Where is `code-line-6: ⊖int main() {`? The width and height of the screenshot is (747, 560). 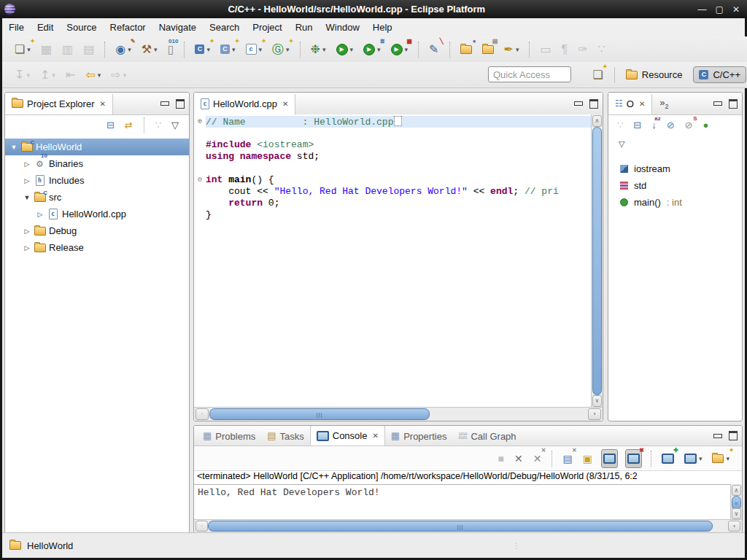 code-line-6: ⊖int main() { is located at coordinates (392, 180).